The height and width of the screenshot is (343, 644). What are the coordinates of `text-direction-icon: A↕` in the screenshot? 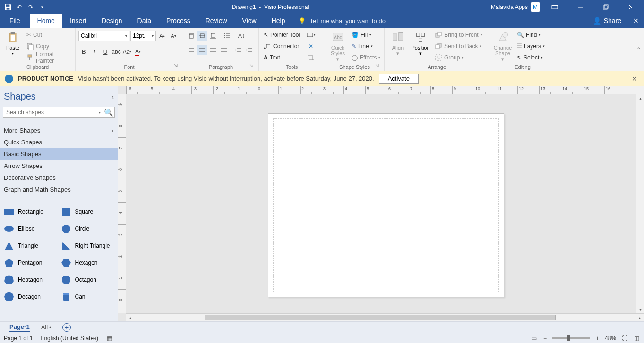 It's located at (241, 36).